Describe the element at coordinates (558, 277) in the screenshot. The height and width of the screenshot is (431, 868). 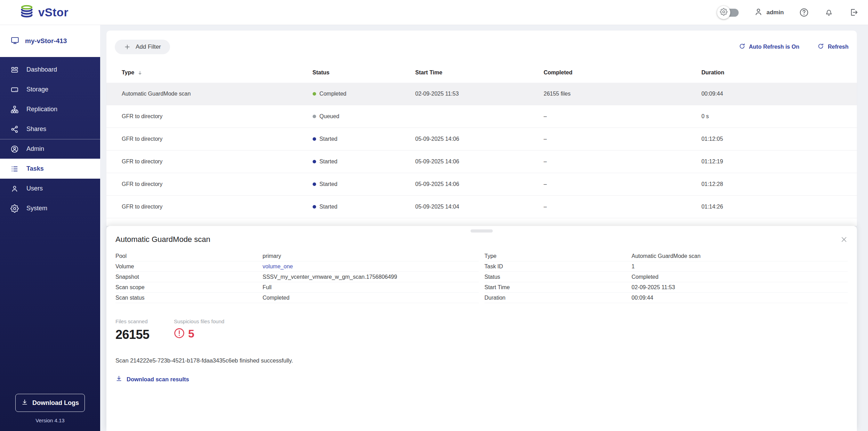
I see `field-label: Status` at that location.